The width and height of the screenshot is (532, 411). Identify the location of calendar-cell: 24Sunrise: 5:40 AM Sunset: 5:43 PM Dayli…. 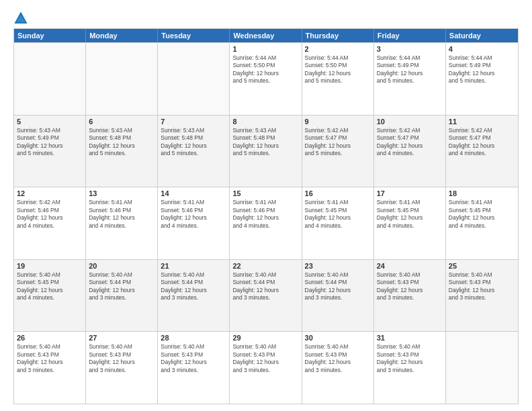
(410, 295).